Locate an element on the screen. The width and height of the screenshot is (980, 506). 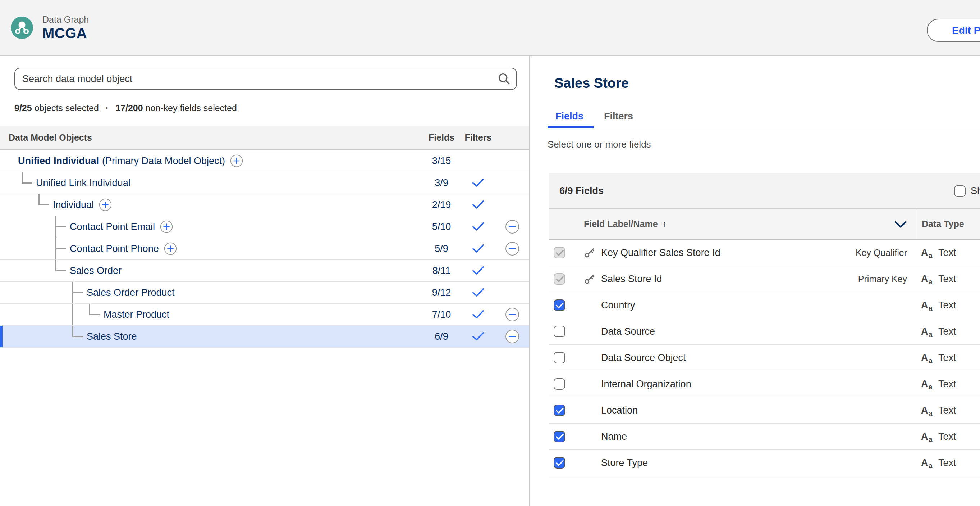
show-selected-checkbox is located at coordinates (960, 191).